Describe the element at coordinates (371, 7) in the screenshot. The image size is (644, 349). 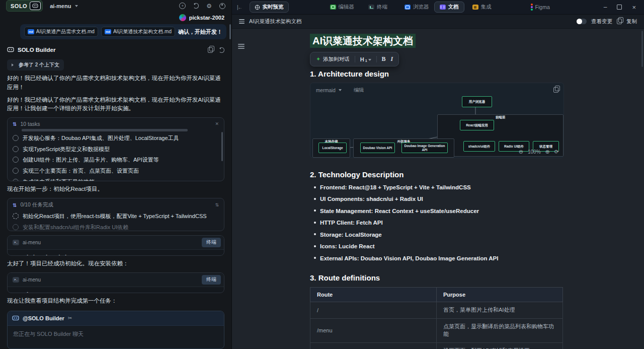
I see `terminal-icon` at that location.